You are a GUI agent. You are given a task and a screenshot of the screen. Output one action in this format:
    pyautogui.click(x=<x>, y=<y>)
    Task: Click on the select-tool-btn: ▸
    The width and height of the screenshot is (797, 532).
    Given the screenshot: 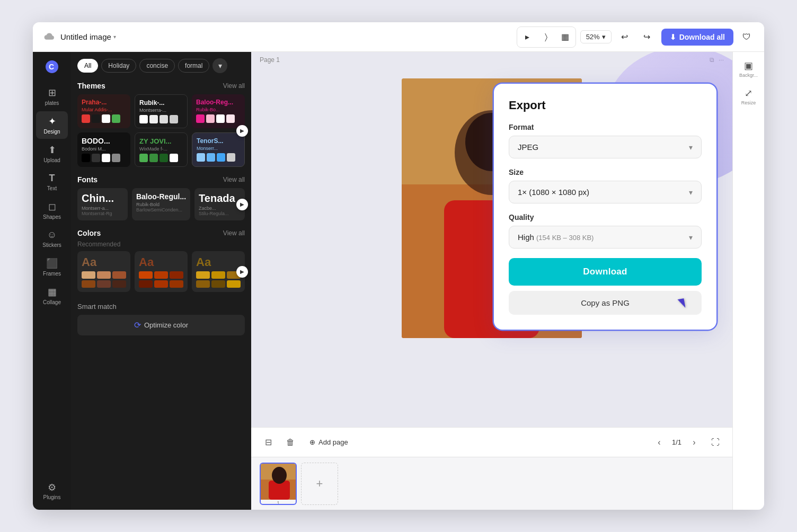 What is the action you would take?
    pyautogui.click(x=527, y=37)
    